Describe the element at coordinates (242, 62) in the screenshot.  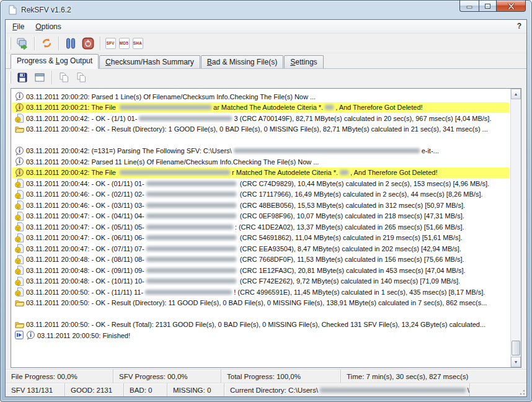
I see `tab-bad-missing-file-s: Bad & Missing File(s)` at that location.